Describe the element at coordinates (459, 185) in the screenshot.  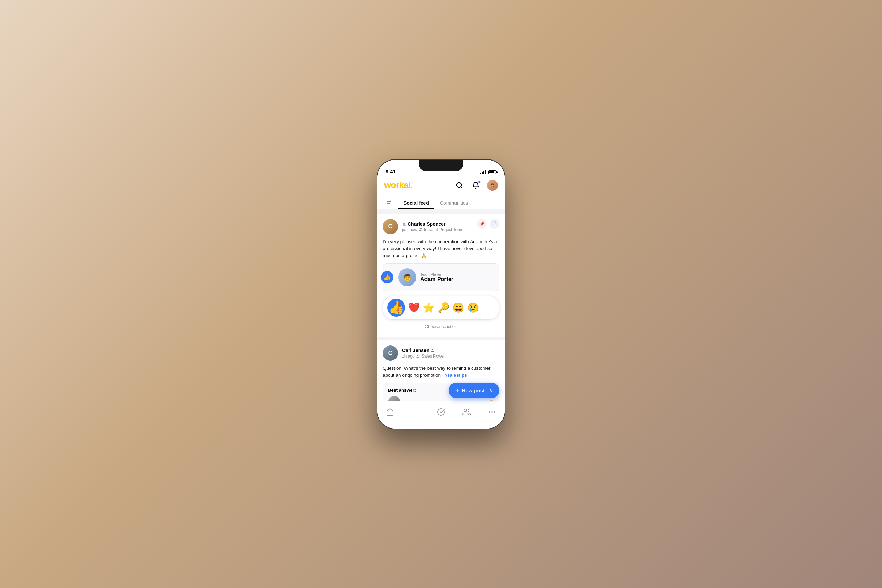
I see `search-icon` at that location.